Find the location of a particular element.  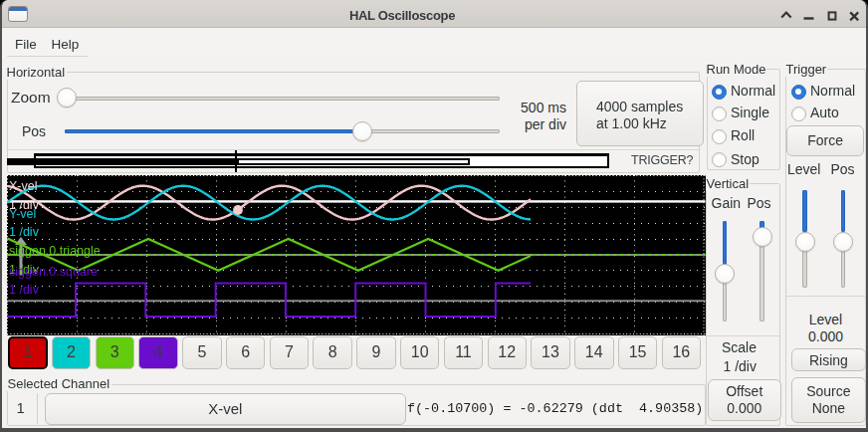

svg-text: X-vel is located at coordinates (23, 186).